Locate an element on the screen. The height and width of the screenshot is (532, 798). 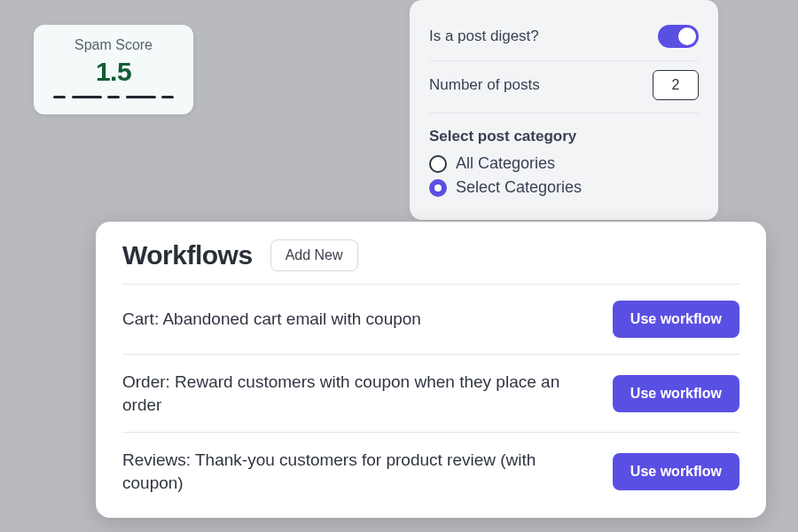
workflow-row: Order: Reward customers with coupon when… is located at coordinates (431, 393).